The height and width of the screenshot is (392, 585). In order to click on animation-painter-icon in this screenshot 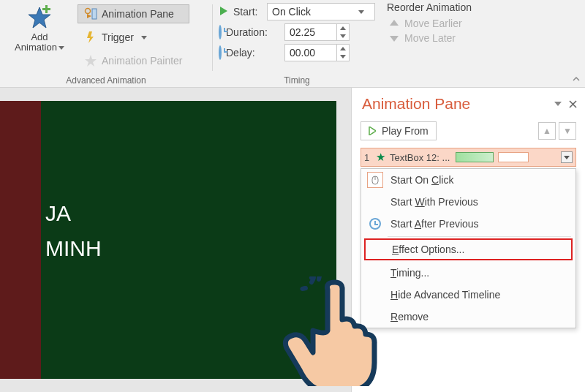, I will do `click(91, 61)`.